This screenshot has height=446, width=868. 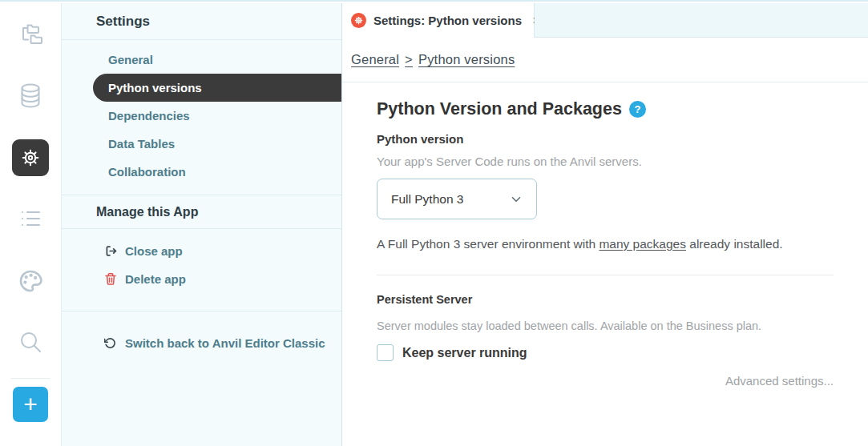 What do you see at coordinates (155, 279) in the screenshot?
I see `delete-app-label: Delete app` at bounding box center [155, 279].